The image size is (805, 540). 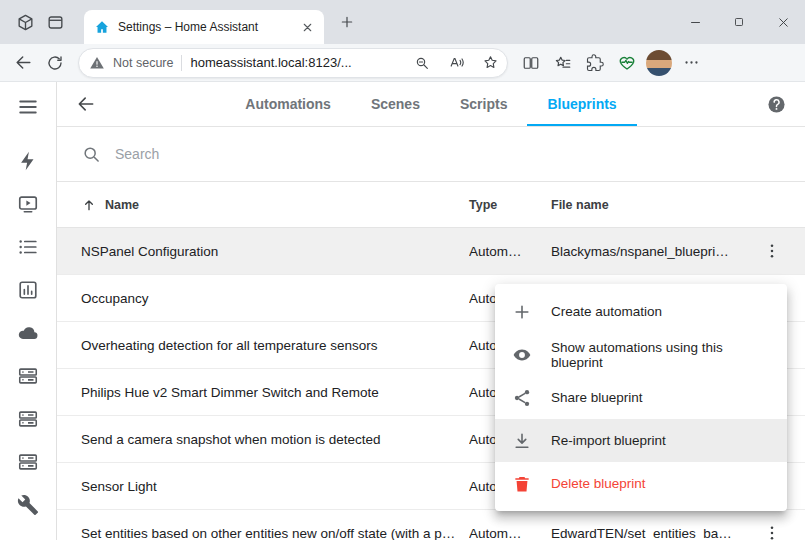 What do you see at coordinates (691, 63) in the screenshot?
I see `settings-more-icon` at bounding box center [691, 63].